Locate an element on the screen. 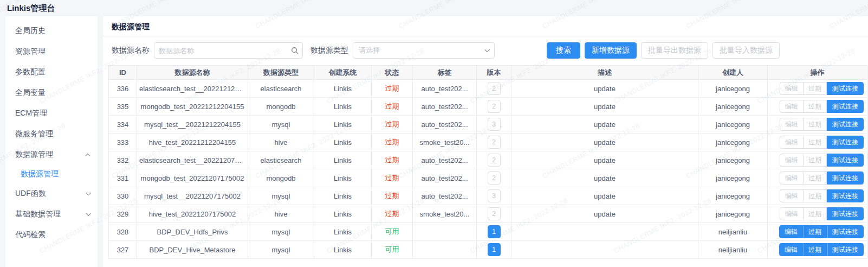  datasource-type-select: 请选择 is located at coordinates (424, 50).